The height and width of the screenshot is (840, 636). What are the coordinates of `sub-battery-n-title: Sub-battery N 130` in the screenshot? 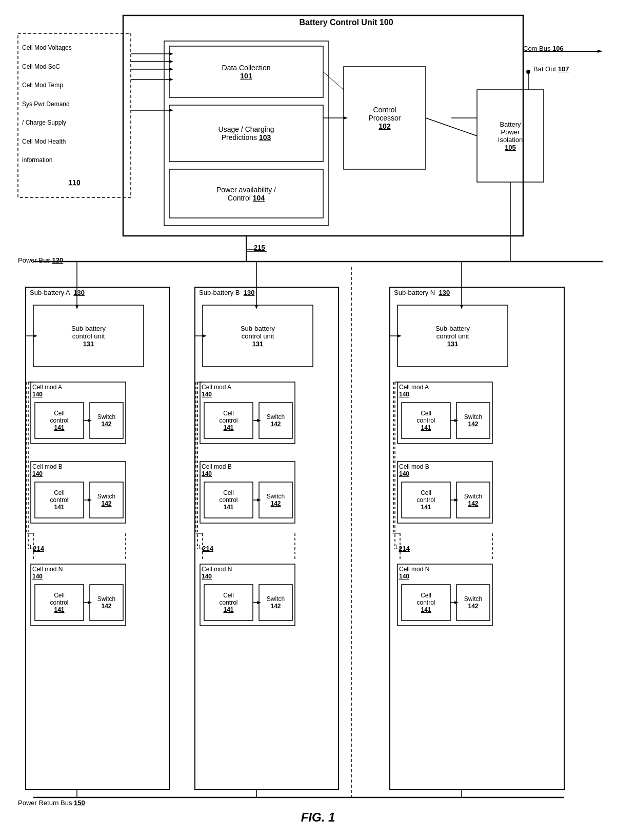 It's located at (422, 292).